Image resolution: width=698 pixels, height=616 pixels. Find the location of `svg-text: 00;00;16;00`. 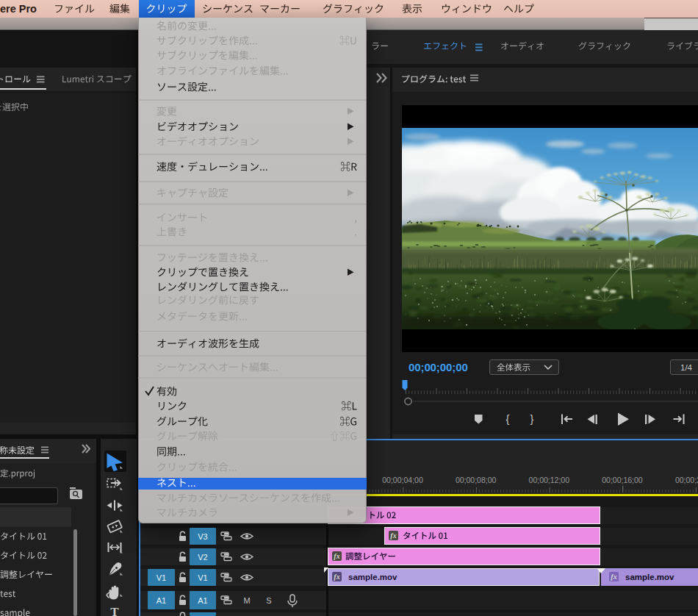

svg-text: 00;00;16;00 is located at coordinates (622, 480).